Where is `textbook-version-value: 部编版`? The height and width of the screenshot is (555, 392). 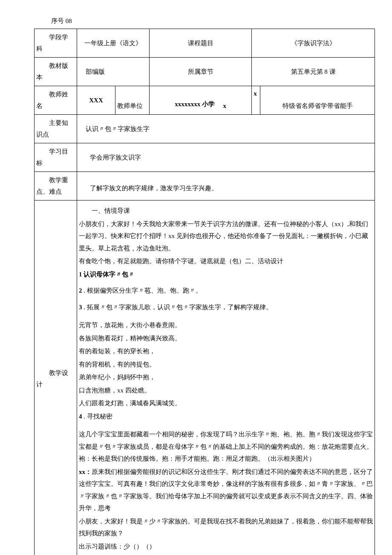
textbook-version-value: 部编版 is located at coordinates (113, 72).